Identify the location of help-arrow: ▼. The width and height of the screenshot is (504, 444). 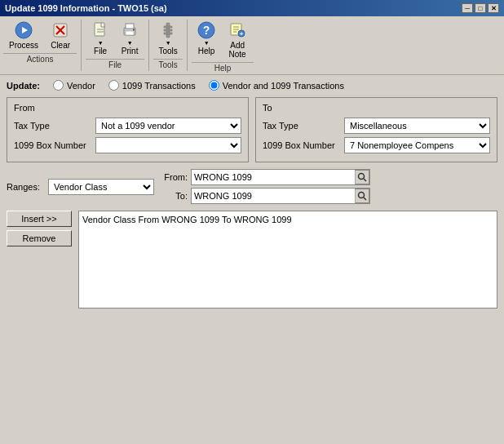
(207, 42).